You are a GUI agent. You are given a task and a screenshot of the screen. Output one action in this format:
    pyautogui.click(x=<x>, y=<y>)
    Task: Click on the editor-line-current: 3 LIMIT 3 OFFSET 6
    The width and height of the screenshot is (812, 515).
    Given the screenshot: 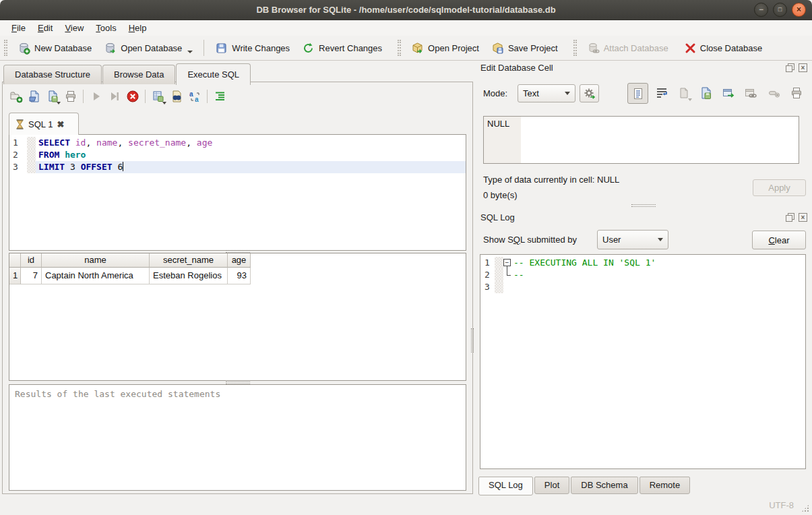 What is the action you would take?
    pyautogui.click(x=237, y=167)
    